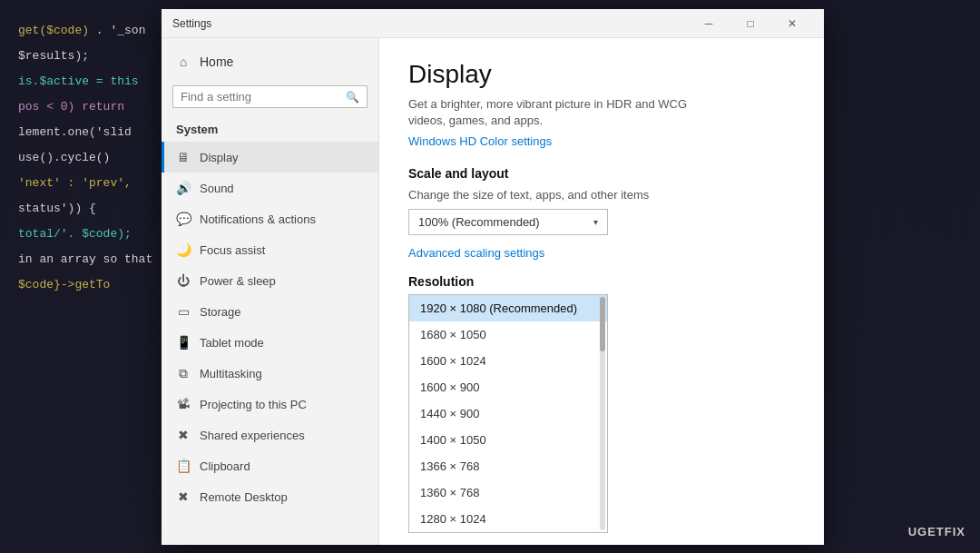 This screenshot has height=553, width=980. I want to click on multitasking-icon: ⧉, so click(183, 373).